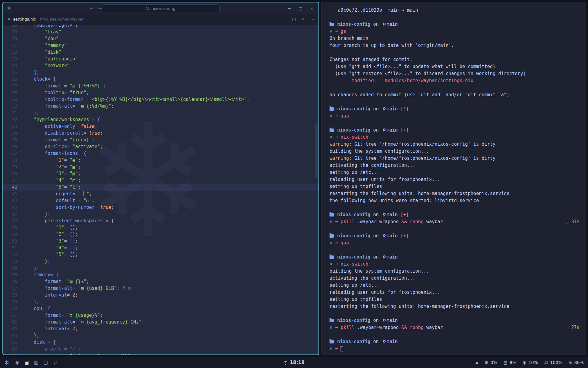 This screenshot has height=368, width=588. Describe the element at coordinates (10, 329) in the screenshot. I see `line-number: 63` at that location.